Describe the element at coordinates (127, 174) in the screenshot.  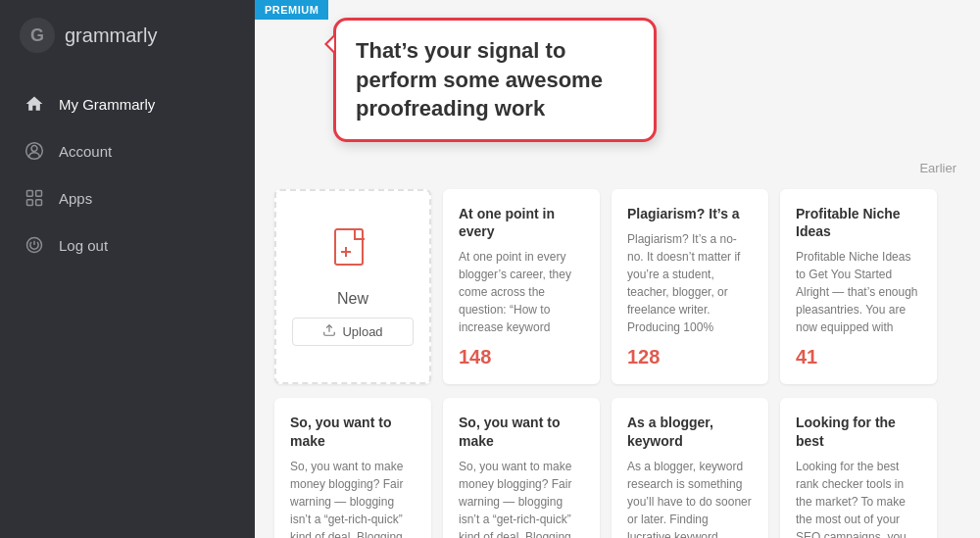
I see `sidebar-nav: My Grammarly Account` at that location.